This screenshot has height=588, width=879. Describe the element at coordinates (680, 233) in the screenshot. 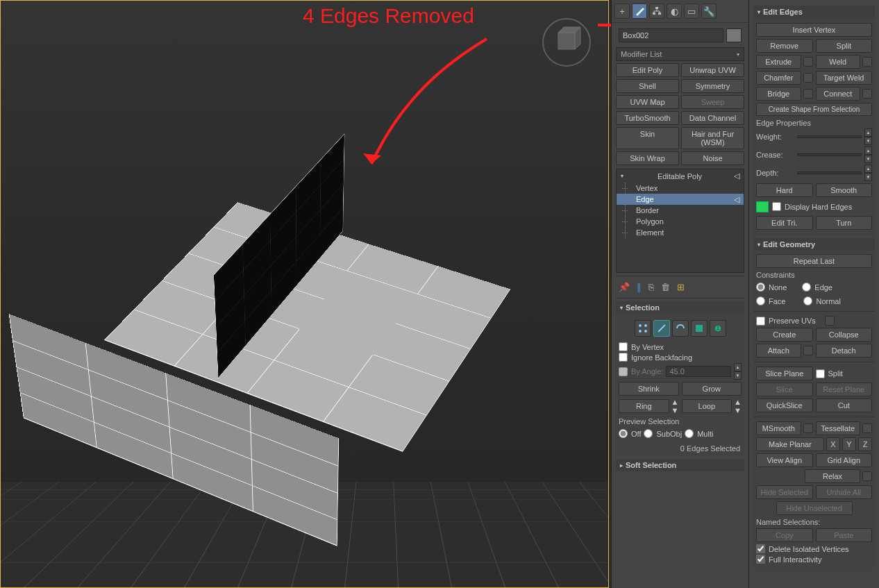

I see `stack-element: Element` at that location.